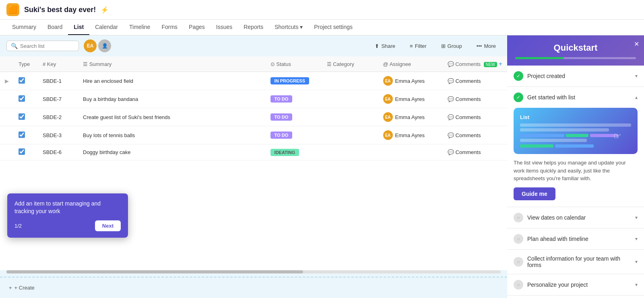 This screenshot has height=298, width=644. Describe the element at coordinates (637, 44) in the screenshot. I see `quickstart-close-button: ✕` at that location.